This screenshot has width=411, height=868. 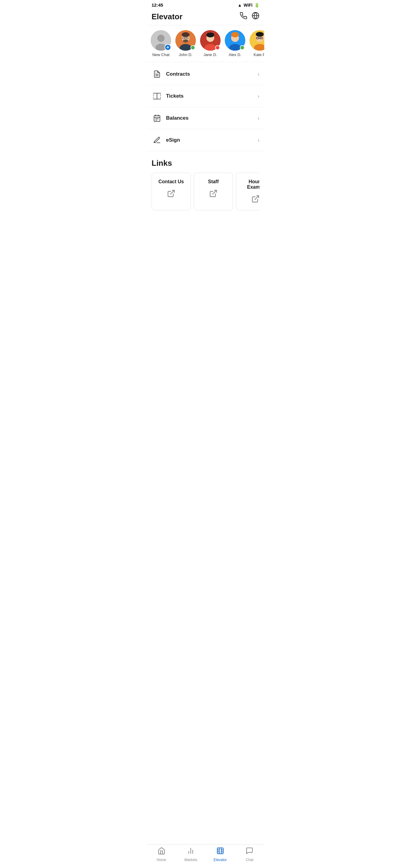 What do you see at coordinates (249, 17) in the screenshot?
I see `header-actions` at bounding box center [249, 17].